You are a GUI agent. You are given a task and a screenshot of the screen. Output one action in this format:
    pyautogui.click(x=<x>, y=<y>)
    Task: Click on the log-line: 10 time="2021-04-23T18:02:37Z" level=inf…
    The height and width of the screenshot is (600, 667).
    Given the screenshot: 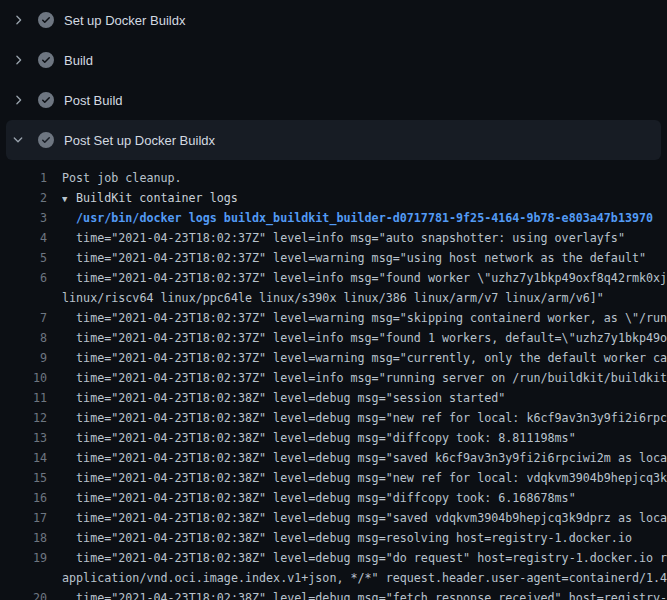 What is the action you would take?
    pyautogui.click(x=334, y=378)
    